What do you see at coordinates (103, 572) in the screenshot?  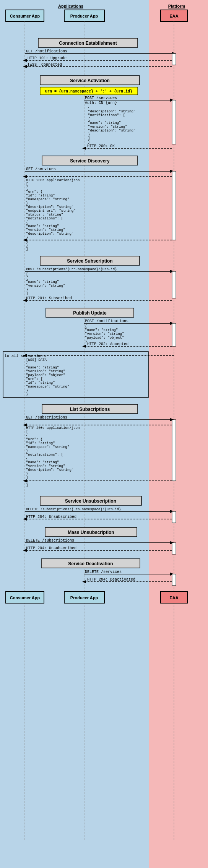 I see `msg-delete-services-text: DELETE /services` at bounding box center [103, 572].